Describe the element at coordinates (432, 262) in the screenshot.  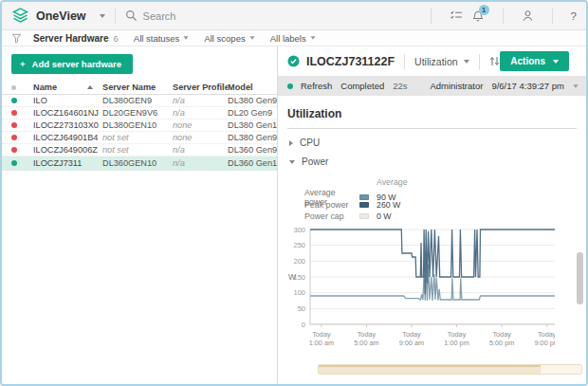
I see `series-peak-power` at that location.